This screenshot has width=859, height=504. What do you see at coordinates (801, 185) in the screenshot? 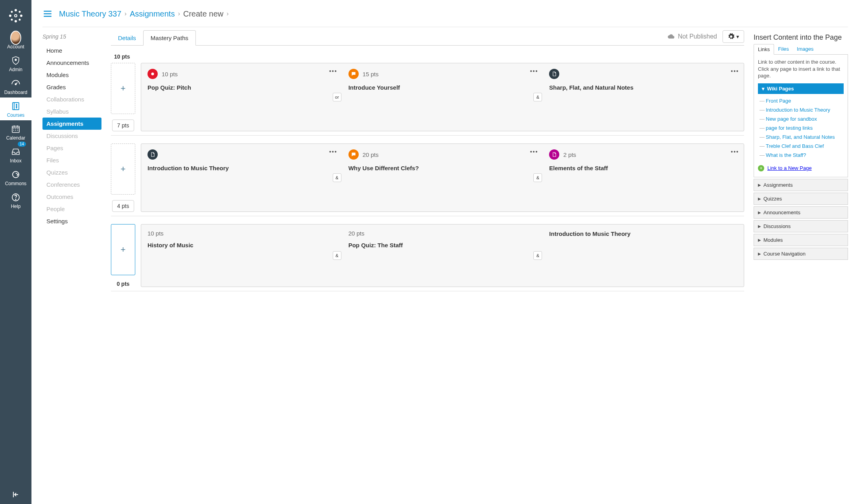
I see `accordion-assignments: ▶Assignments` at bounding box center [801, 185].